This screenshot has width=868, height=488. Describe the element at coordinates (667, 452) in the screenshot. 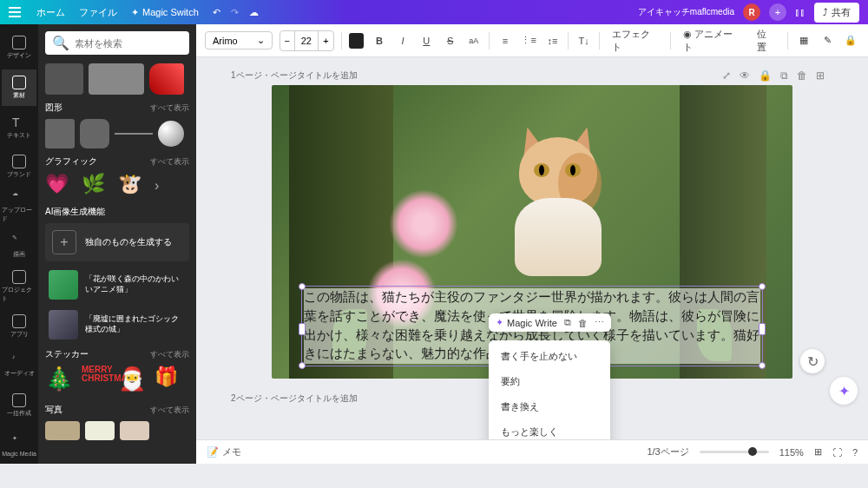

I see `page-counter: 1/3ページ` at that location.